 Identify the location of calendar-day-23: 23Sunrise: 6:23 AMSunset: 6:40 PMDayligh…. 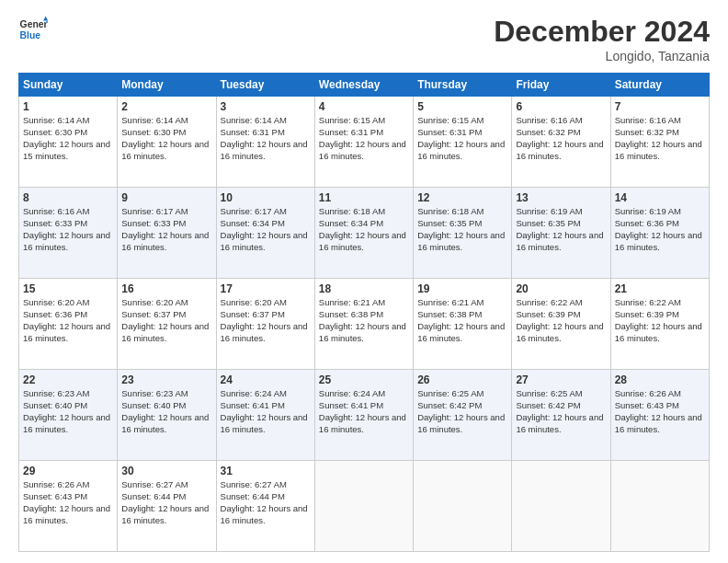
(167, 416).